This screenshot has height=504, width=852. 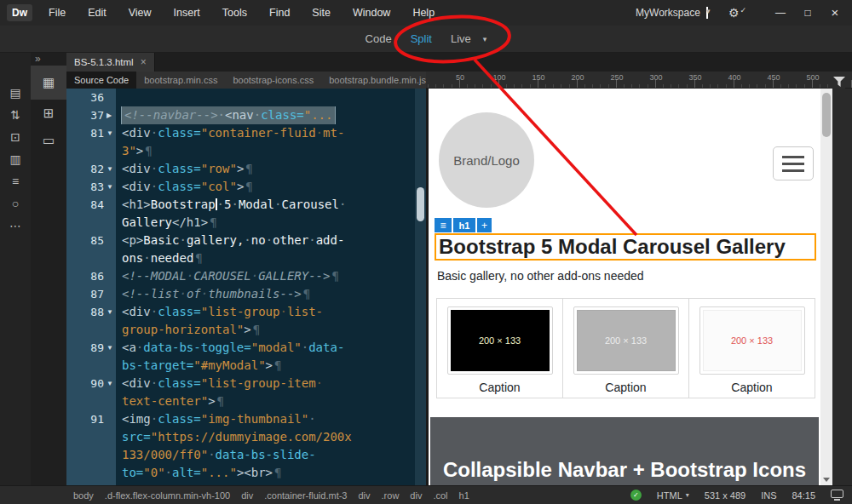 I want to click on device-preview-icon: ▭, so click(x=49, y=140).